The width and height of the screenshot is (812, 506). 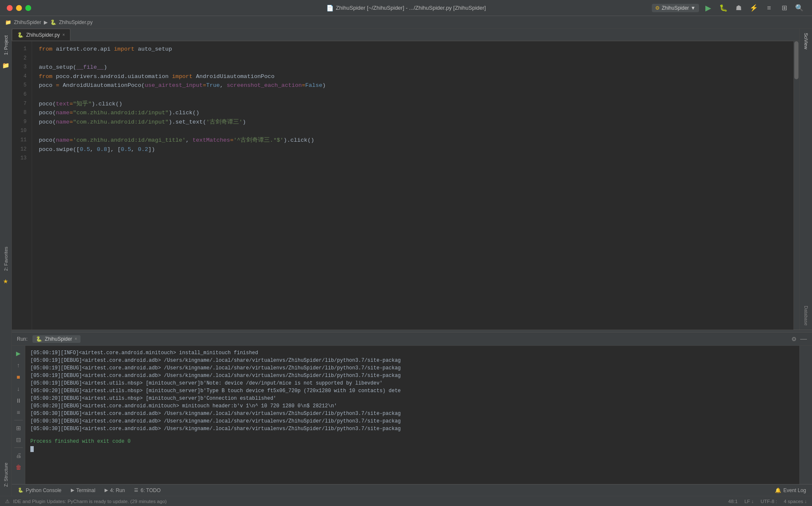 What do you see at coordinates (412, 361) in the screenshot?
I see `log-line-2: [05:00:19][DEBUG]<airtest.core.android.a…` at bounding box center [412, 361].